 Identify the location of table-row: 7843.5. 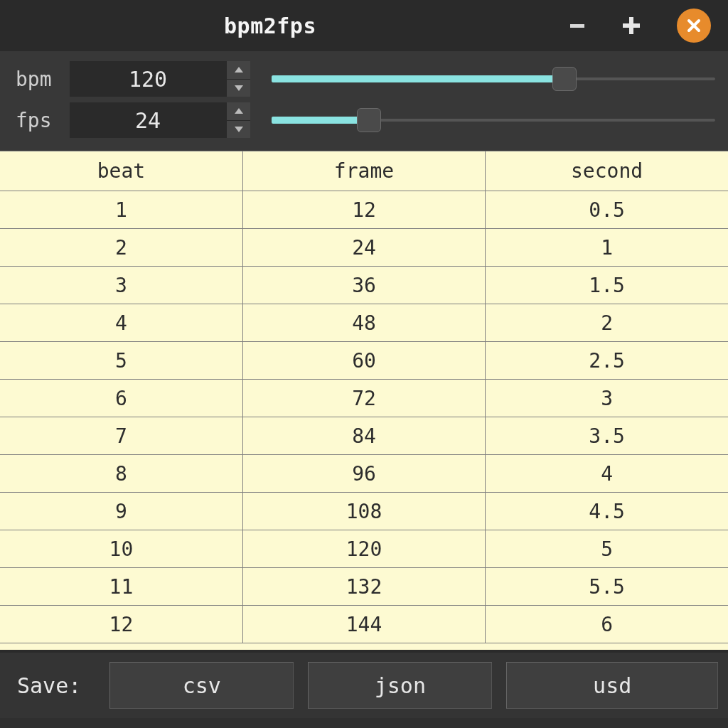
(364, 437).